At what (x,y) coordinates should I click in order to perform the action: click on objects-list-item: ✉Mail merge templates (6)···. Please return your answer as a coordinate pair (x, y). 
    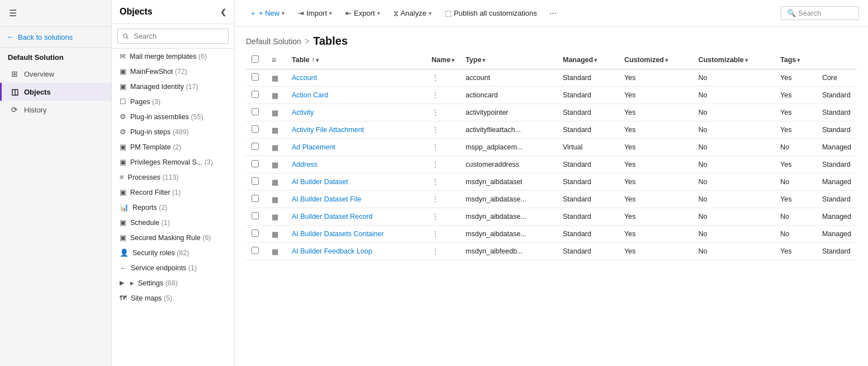
    Looking at the image, I should click on (173, 56).